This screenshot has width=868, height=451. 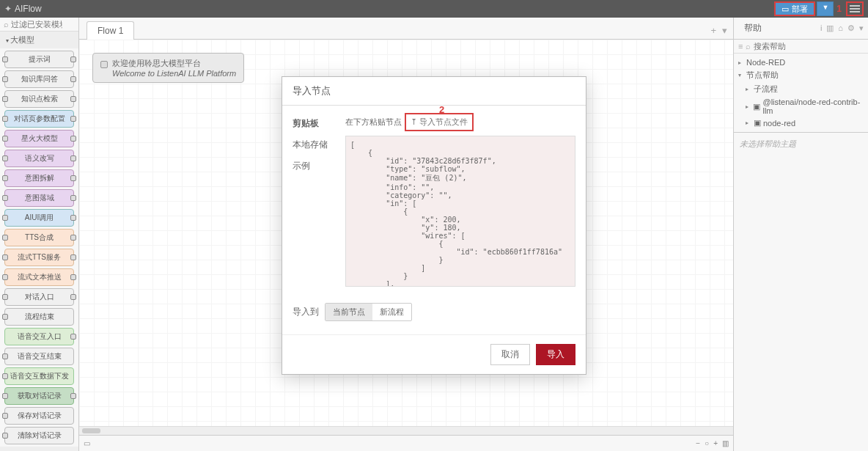 I want to click on import-to-label: 导入到, so click(x=306, y=312).